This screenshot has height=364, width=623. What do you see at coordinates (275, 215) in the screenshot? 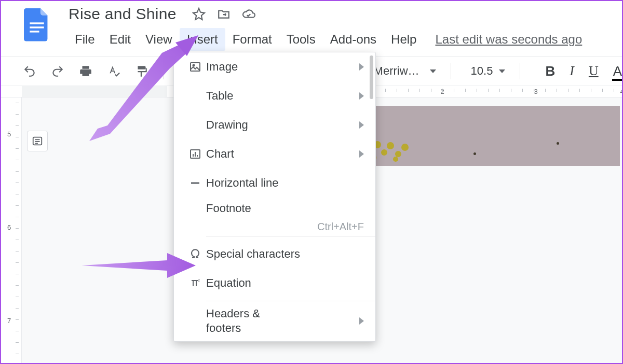
I see `menu-item-footnote: Footnote Ctrl+Alt+F` at bounding box center [275, 215].